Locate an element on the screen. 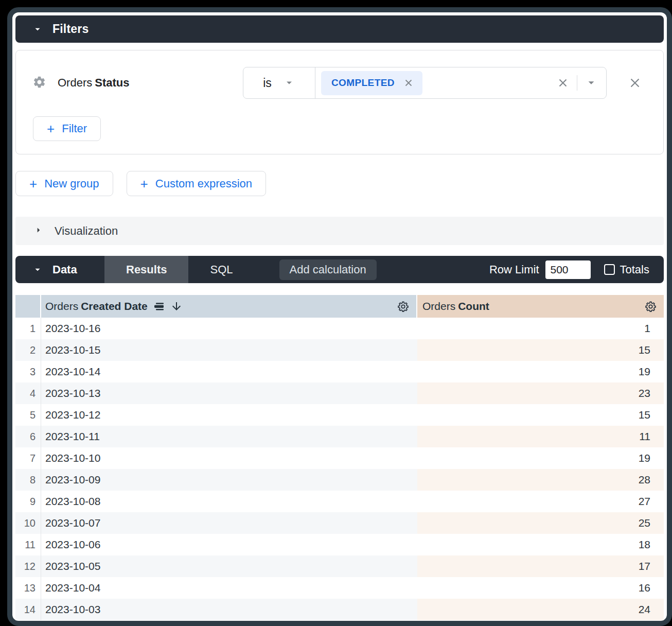 The width and height of the screenshot is (672, 626). tab-results: Results is located at coordinates (146, 270).